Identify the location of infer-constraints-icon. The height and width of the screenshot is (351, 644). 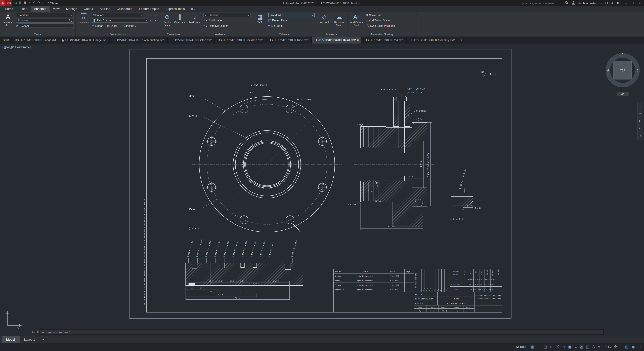
(545, 347).